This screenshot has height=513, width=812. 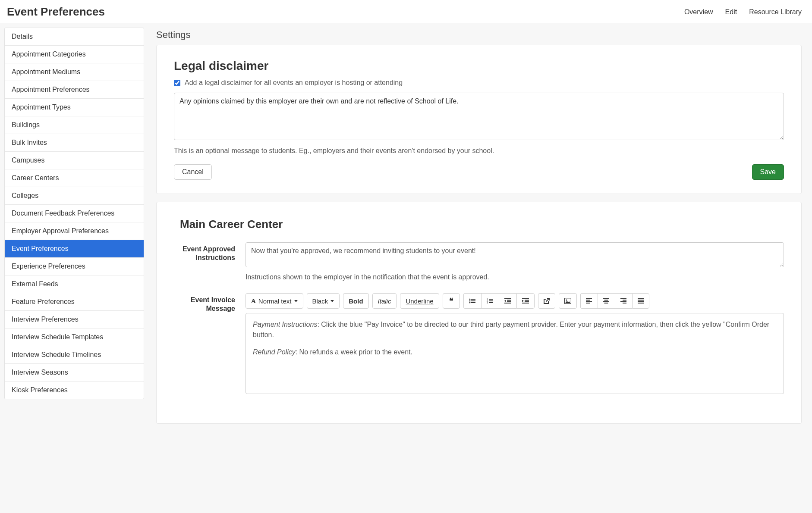 What do you see at coordinates (568, 301) in the screenshot?
I see `toolbar-image-button` at bounding box center [568, 301].